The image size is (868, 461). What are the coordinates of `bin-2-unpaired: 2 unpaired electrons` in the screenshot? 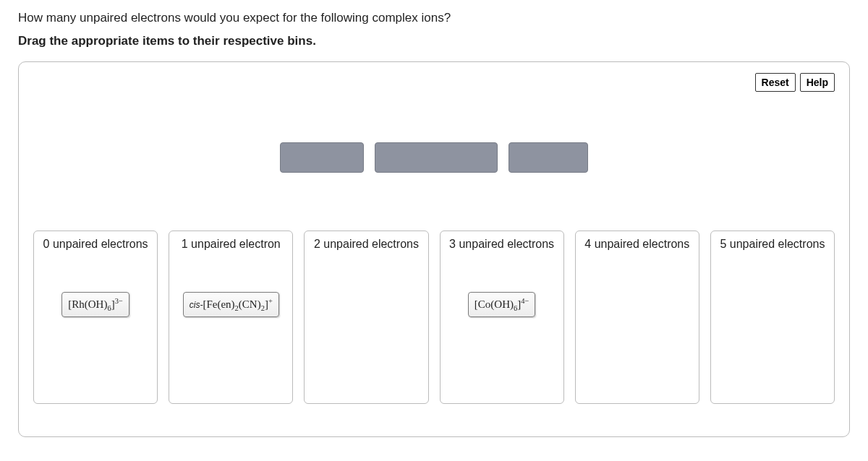 It's located at (366, 317).